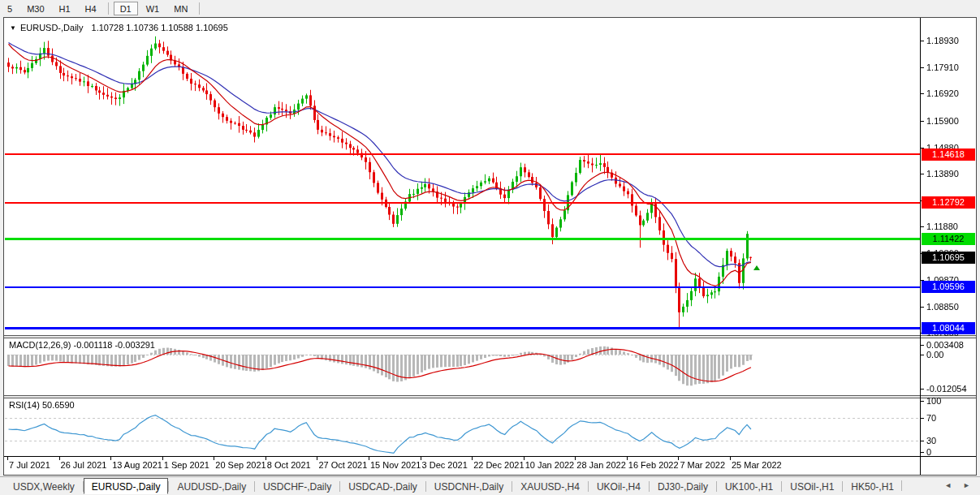 This screenshot has height=495, width=980. What do you see at coordinates (702, 465) in the screenshot?
I see `date-axis-label: 7 Mar 2022` at bounding box center [702, 465].